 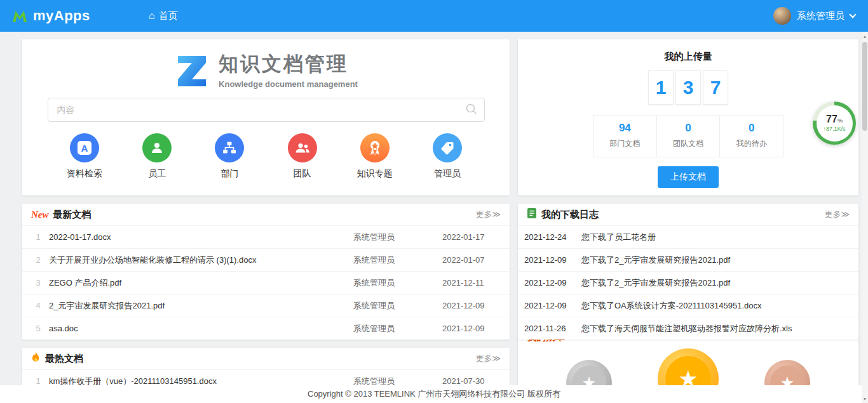 I want to click on search-bar, so click(x=266, y=110).